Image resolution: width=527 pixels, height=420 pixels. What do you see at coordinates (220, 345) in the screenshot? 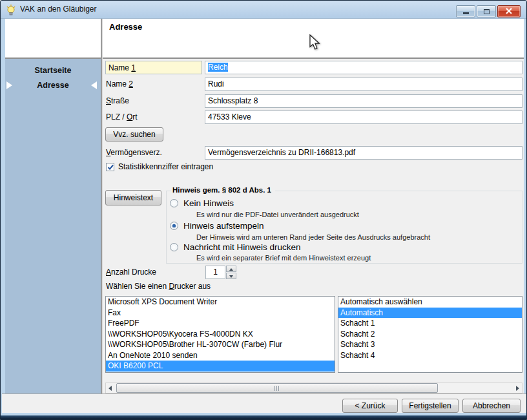
I see `printer-list-item: \\WORKSHOP05\Brother HL-3070CW (Farbe) F…` at bounding box center [220, 345].